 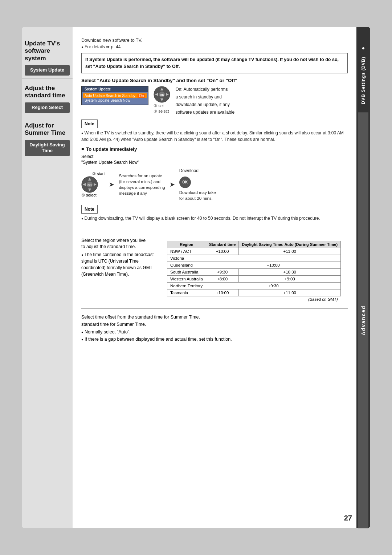 What do you see at coordinates (273, 259) in the screenshot?
I see `region-merged-cell` at bounding box center [273, 259].